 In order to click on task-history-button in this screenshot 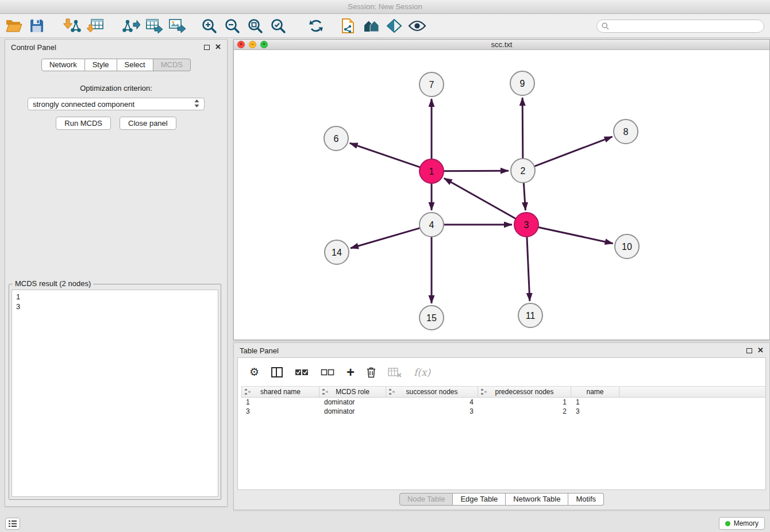, I will do `click(13, 524)`.